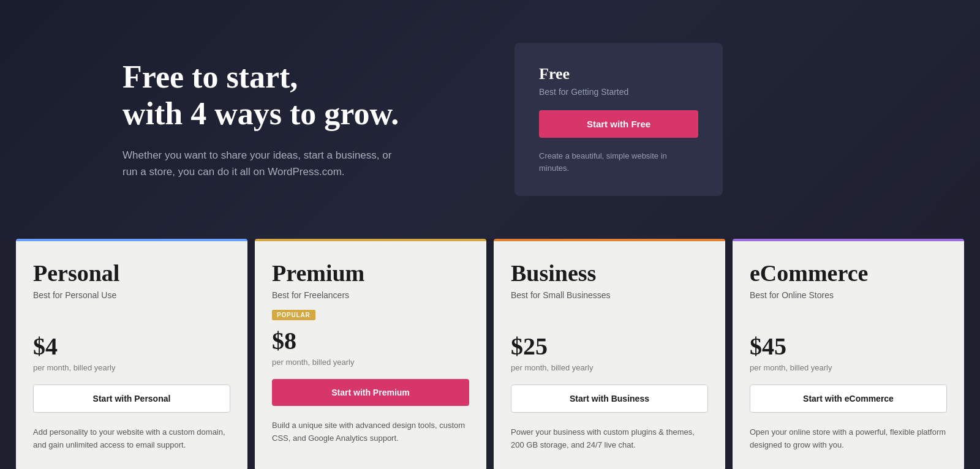 This screenshot has height=469, width=980. I want to click on popular-badge: POPULAR, so click(294, 315).